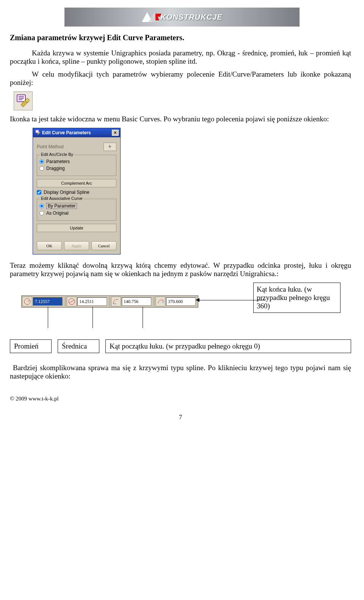 The height and width of the screenshot is (600, 364). I want to click on checkbox-display-original-label: Display Original Spline, so click(67, 192).